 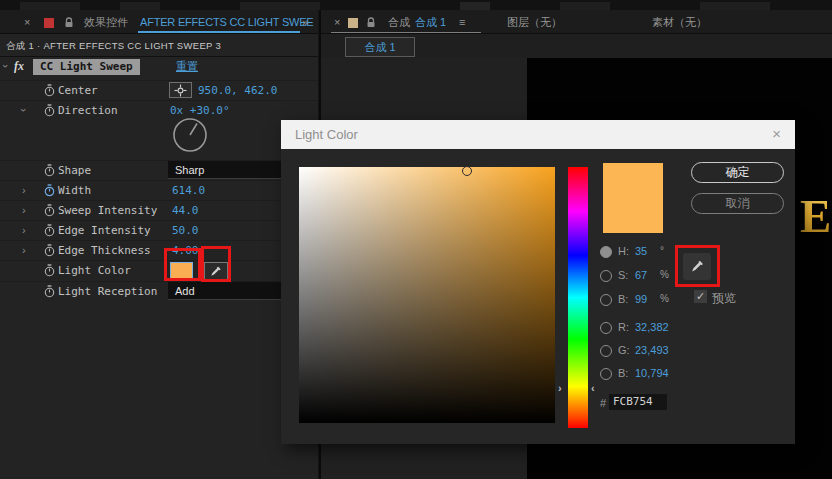 I want to click on b2-label: B:, so click(x=623, y=373).